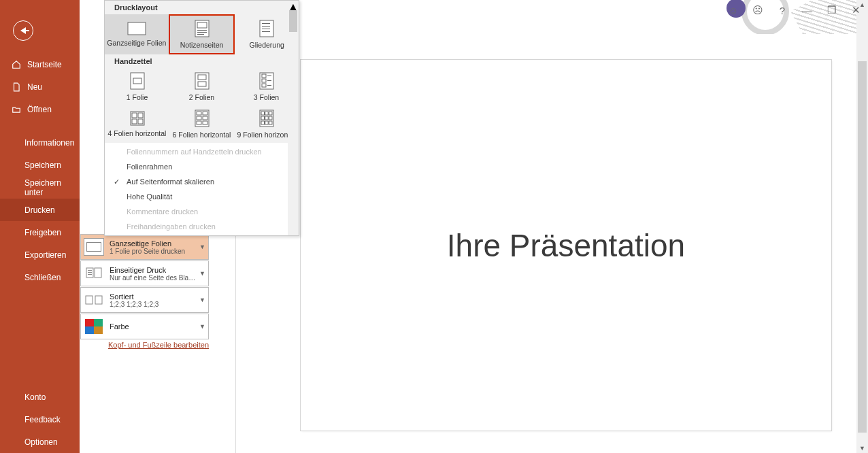 This screenshot has height=453, width=868. What do you see at coordinates (43, 165) in the screenshot?
I see `nav-save-label: Speichern` at bounding box center [43, 165].